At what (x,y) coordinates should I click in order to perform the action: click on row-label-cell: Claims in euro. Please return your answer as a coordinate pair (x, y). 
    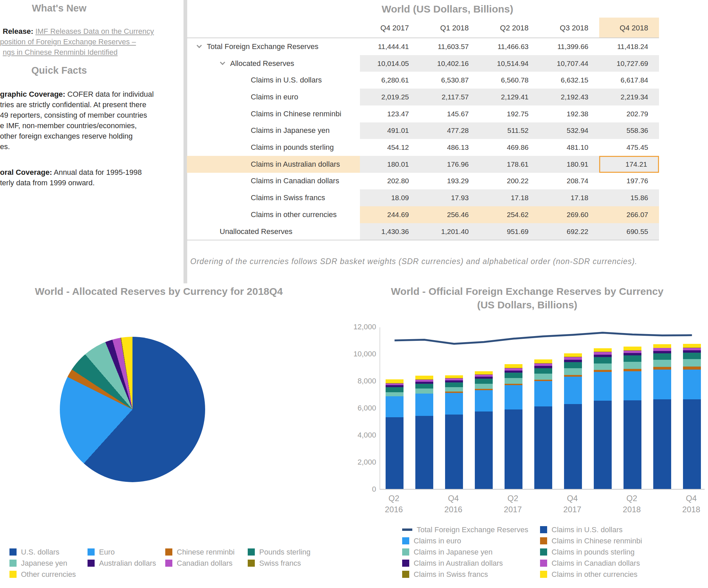
    Looking at the image, I should click on (273, 97).